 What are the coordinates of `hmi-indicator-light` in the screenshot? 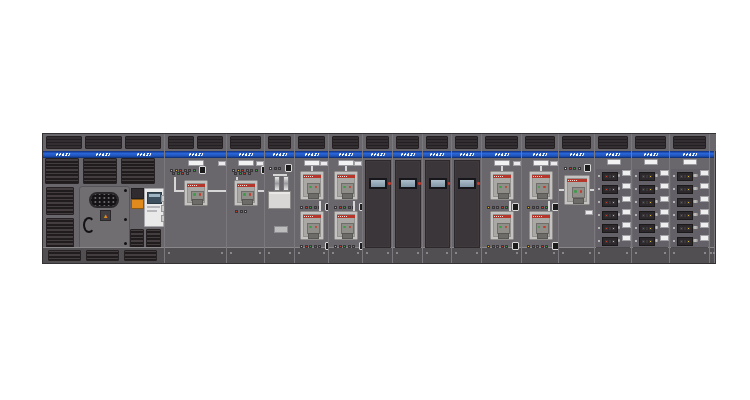 It's located at (390, 184).